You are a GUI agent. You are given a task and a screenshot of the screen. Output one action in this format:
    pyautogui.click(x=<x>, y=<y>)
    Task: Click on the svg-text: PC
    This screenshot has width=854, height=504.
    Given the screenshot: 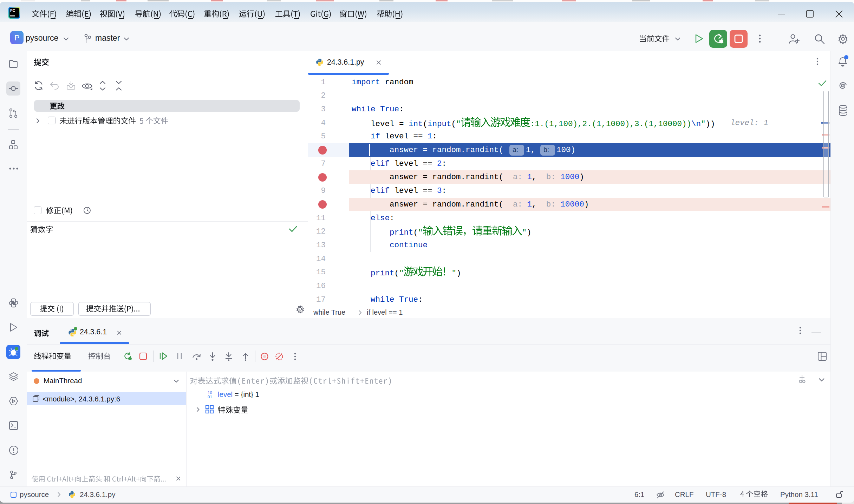 What is the action you would take?
    pyautogui.click(x=13, y=11)
    